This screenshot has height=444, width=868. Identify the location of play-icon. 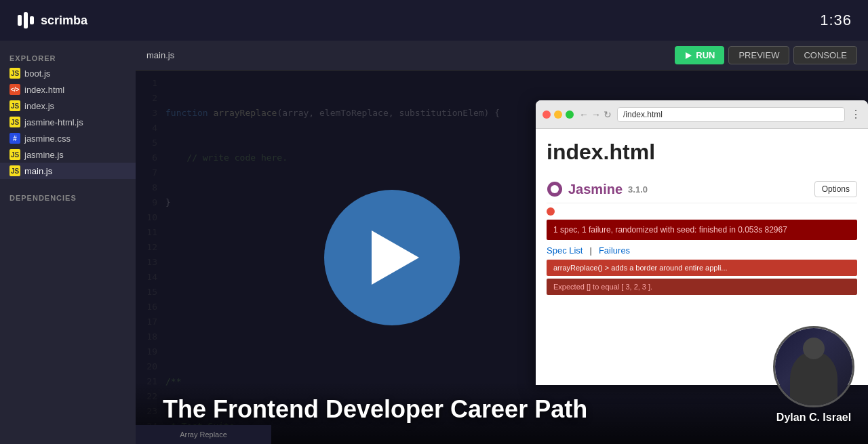
(395, 258).